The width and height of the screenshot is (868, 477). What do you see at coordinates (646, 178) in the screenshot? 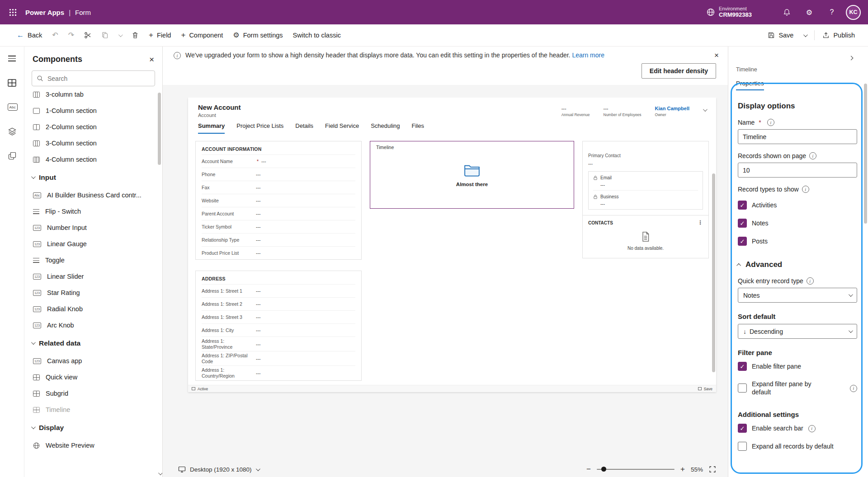
I see `primary-contact-card: Primary Contact ---` at bounding box center [646, 178].